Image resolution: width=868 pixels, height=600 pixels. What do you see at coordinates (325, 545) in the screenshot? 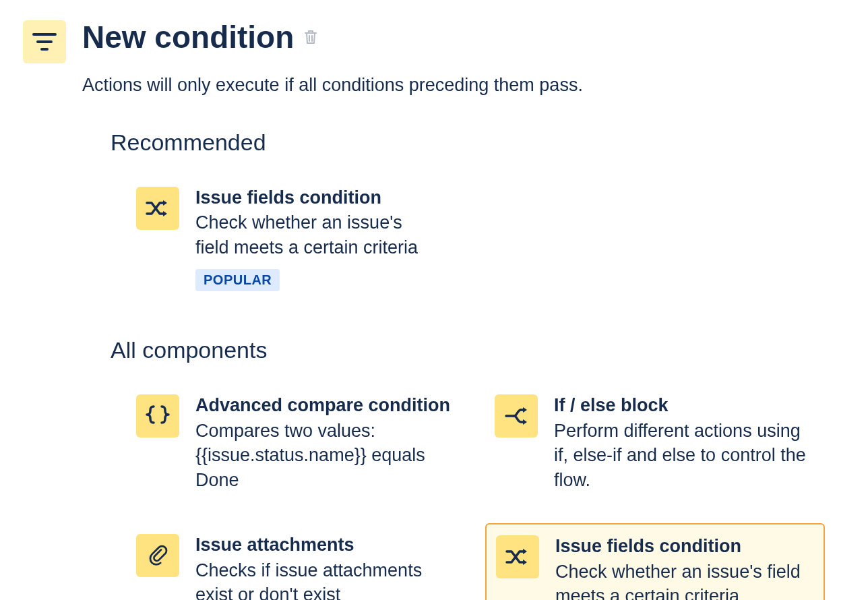
I see `card-title: Issue attachments` at bounding box center [325, 545].